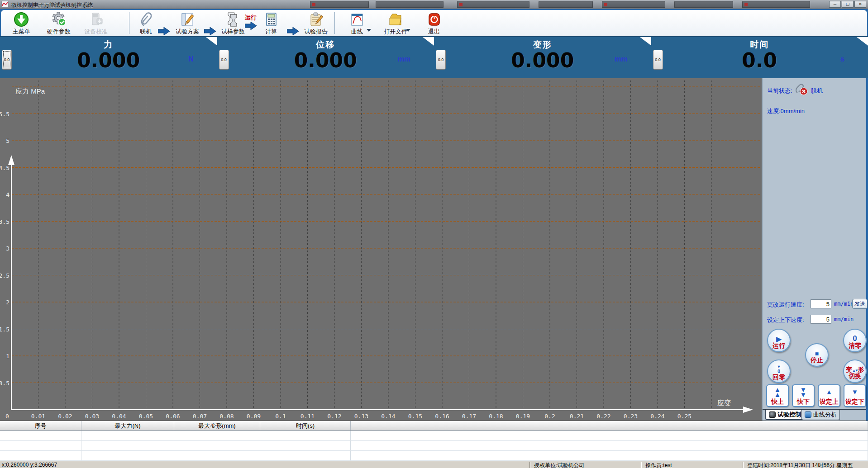 Image resolution: width=868 pixels, height=468 pixels. I want to click on column-header-max-force: 最大力(N), so click(128, 426).